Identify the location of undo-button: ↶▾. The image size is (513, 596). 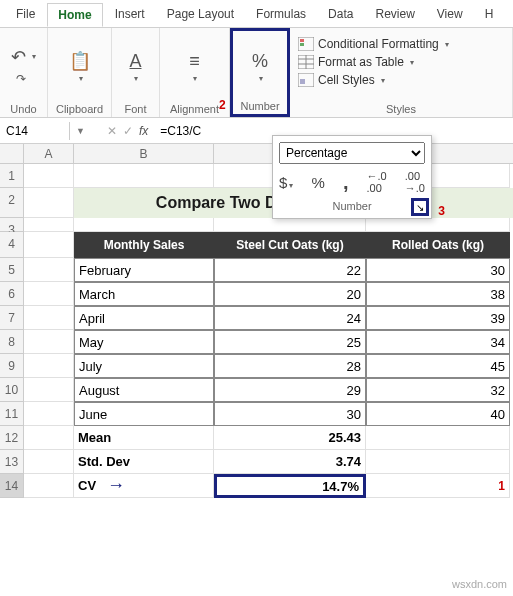
(24, 57).